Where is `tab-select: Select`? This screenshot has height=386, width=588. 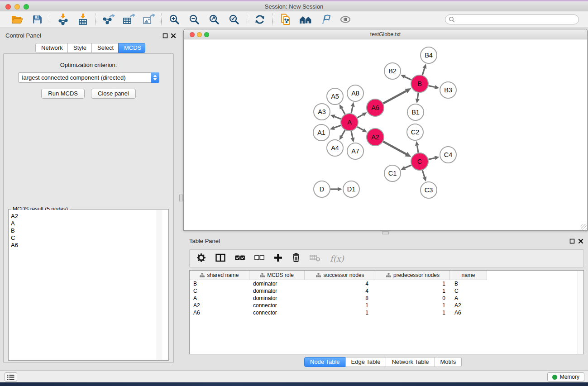
tab-select: Select is located at coordinates (105, 48).